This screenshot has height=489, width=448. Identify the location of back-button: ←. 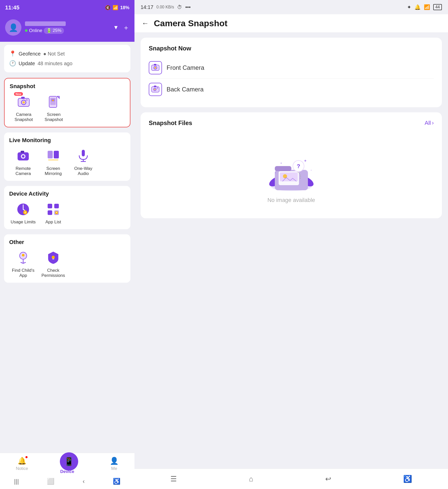
(145, 23).